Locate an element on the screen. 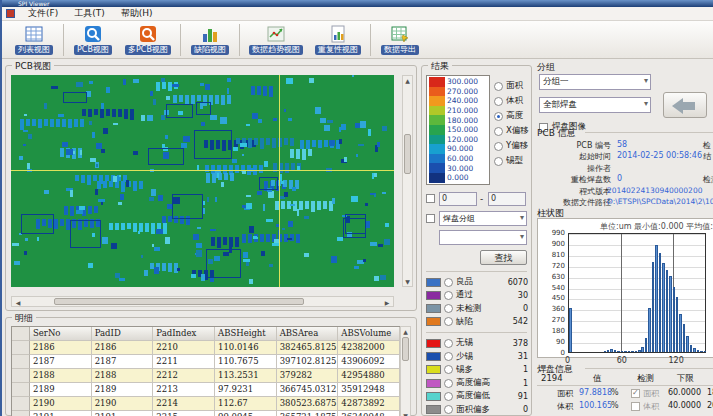  result-category-row: 无锡378 is located at coordinates (477, 343).